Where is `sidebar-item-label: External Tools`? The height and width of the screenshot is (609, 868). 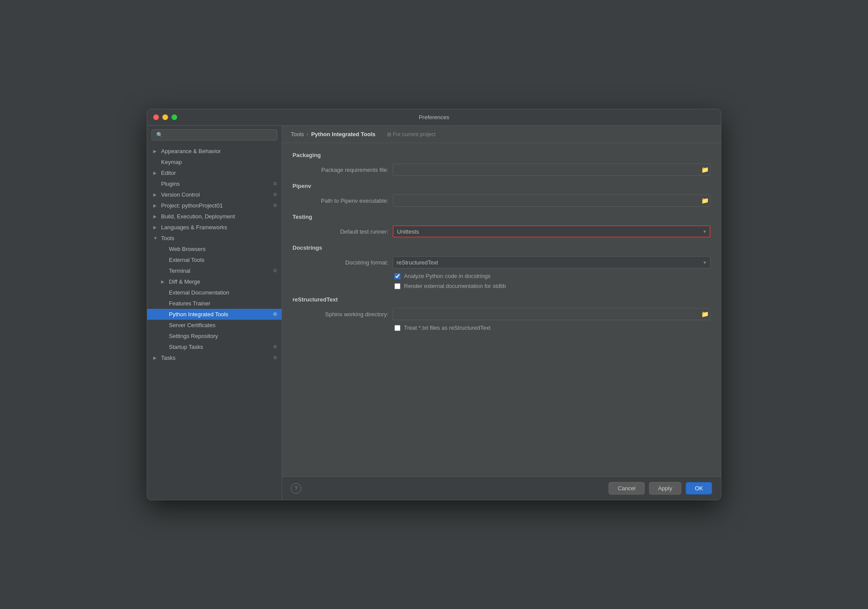
sidebar-item-label: External Tools is located at coordinates (223, 260).